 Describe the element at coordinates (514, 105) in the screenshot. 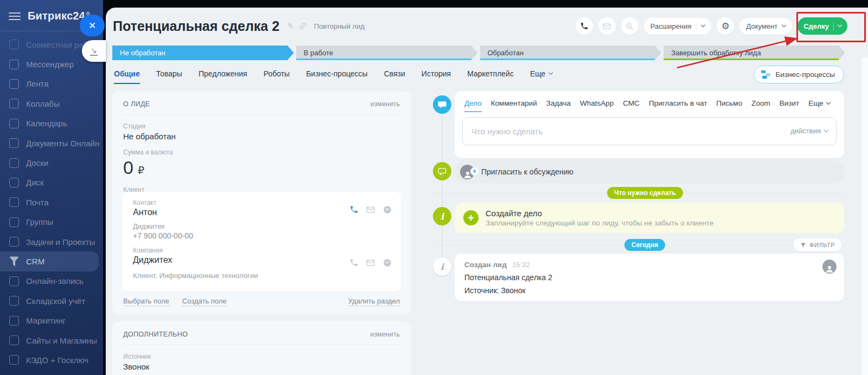

I see `tab-комментарий: Комментарий` at that location.